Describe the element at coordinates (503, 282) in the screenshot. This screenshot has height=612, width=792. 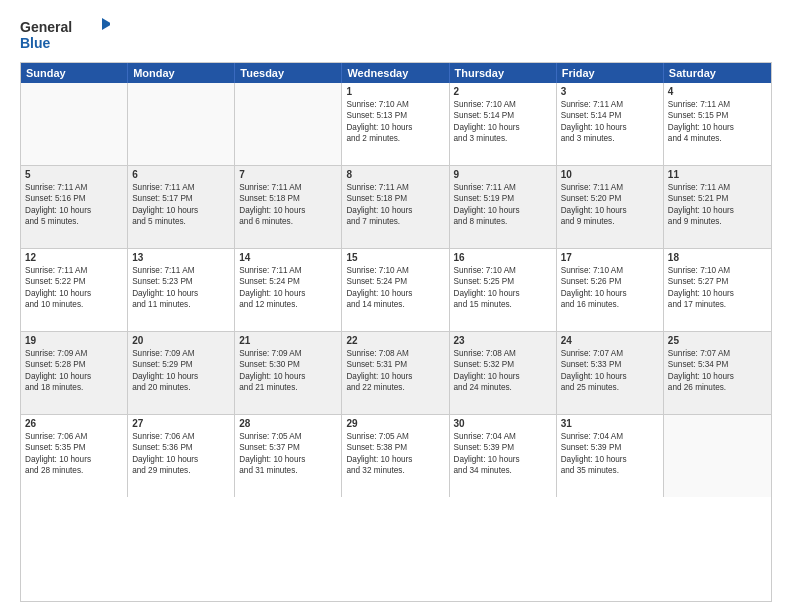
I see `cell-line: Sunset: 5:25 PM` at that location.